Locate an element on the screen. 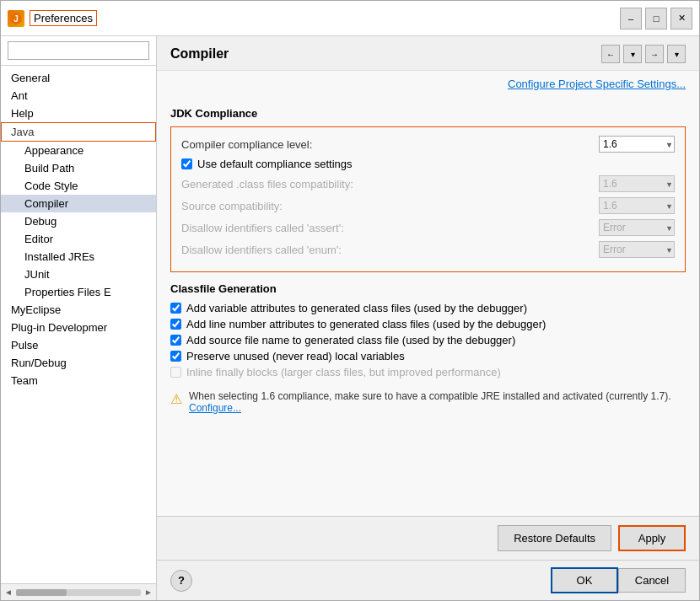 The image size is (700, 601). assert-identifiers-select: Error is located at coordinates (637, 228).